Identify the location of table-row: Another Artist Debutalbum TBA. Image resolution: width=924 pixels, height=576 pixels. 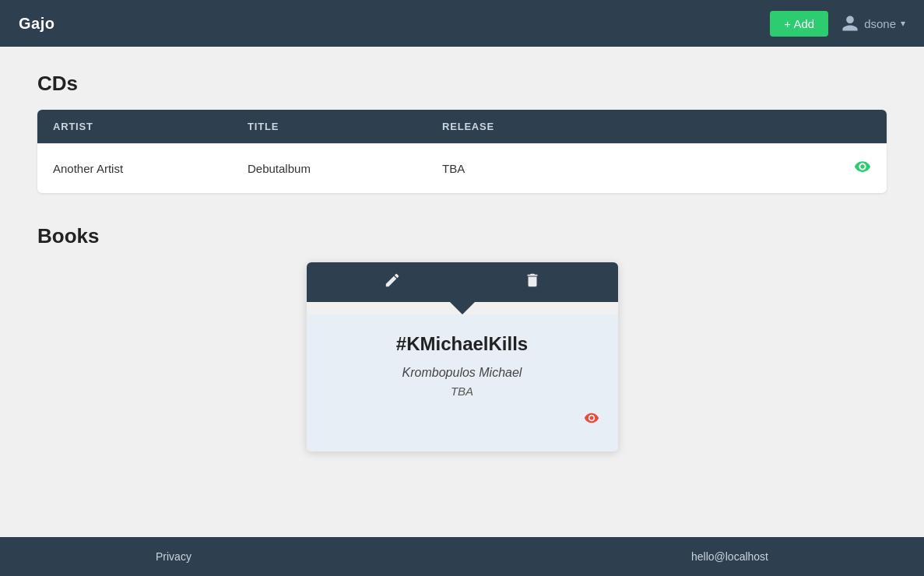
(462, 168).